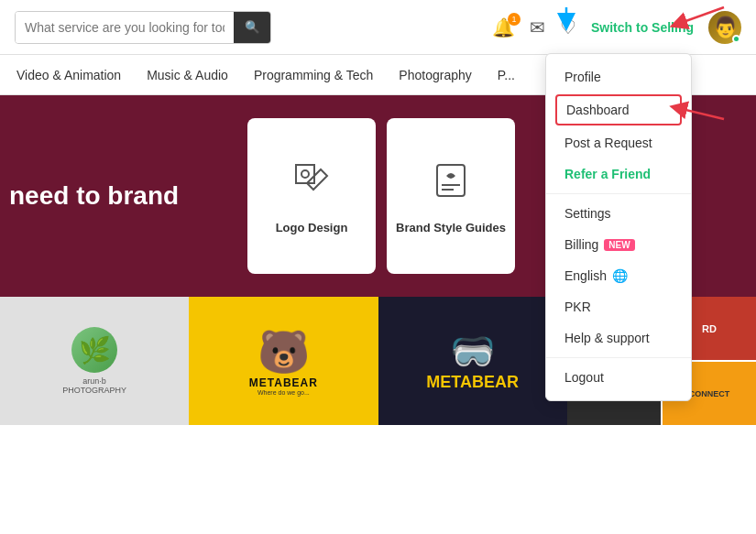 The image size is (756, 534). What do you see at coordinates (381, 196) in the screenshot?
I see `hero-cards: Logo Design Brand Style Guides` at bounding box center [381, 196].